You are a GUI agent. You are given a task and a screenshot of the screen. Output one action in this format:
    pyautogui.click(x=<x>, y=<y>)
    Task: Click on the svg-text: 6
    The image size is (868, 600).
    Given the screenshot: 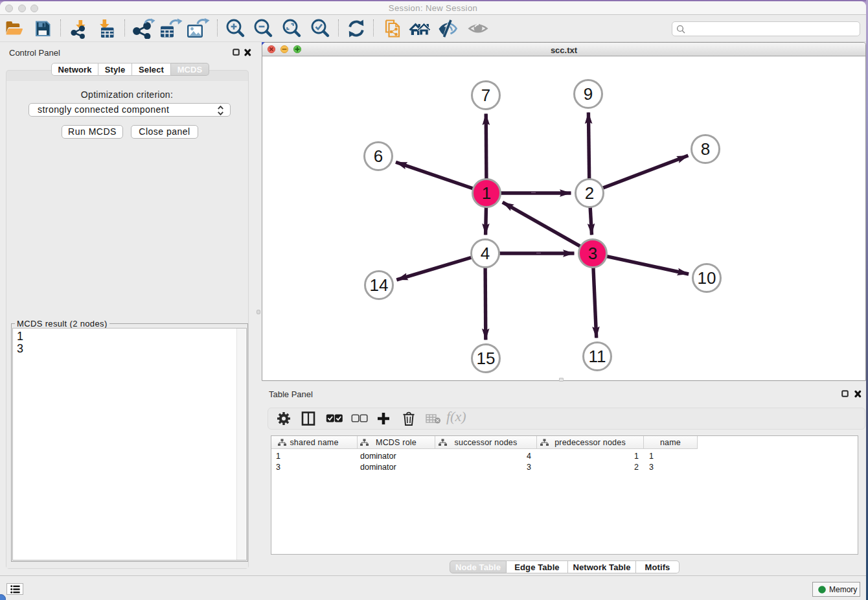 What is the action you would take?
    pyautogui.click(x=378, y=156)
    